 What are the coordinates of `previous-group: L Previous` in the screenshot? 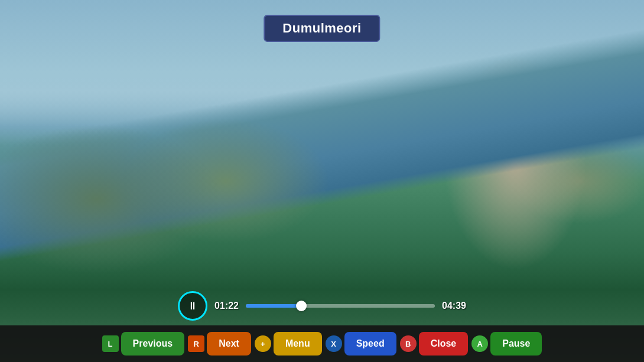 It's located at (144, 344).